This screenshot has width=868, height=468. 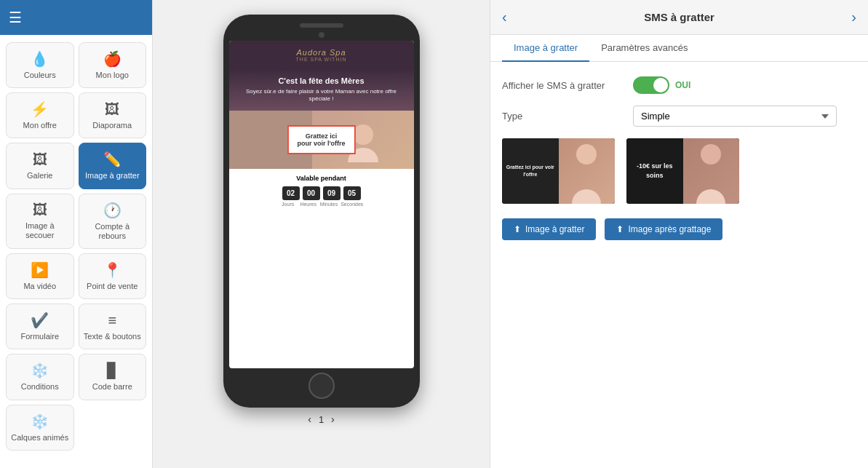 What do you see at coordinates (680, 85) in the screenshot?
I see `afficher-row: Afficher le SMS à gratter OUI` at bounding box center [680, 85].